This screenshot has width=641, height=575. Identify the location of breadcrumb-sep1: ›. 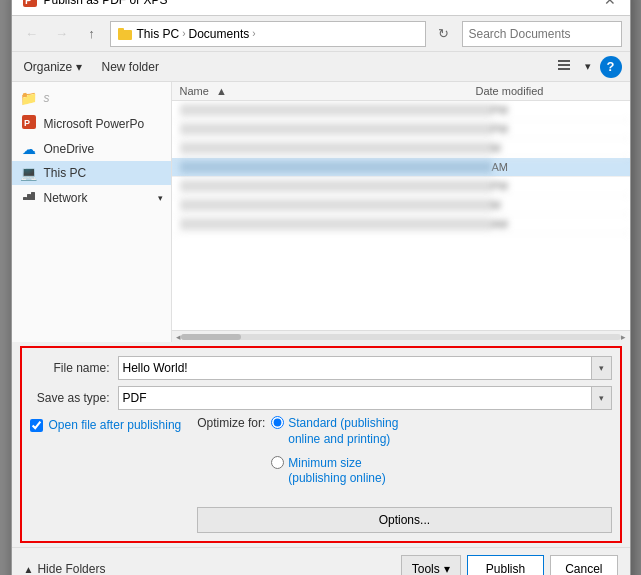
(184, 34).